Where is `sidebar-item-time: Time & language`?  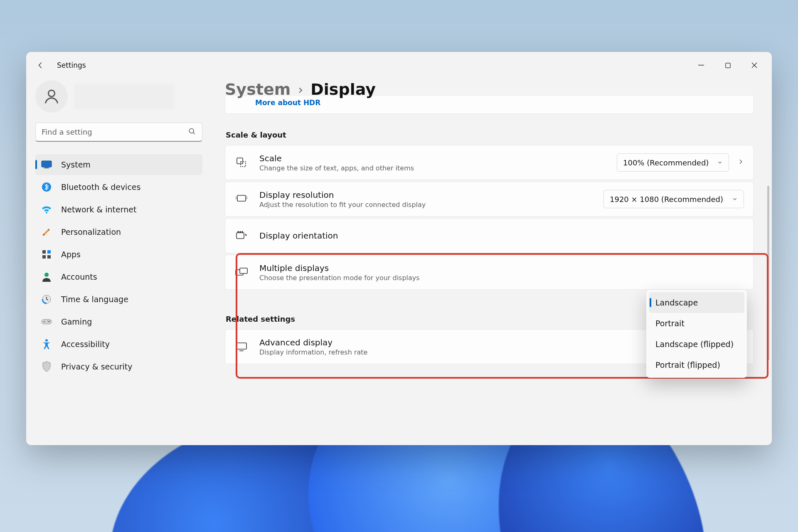 sidebar-item-time: Time & language is located at coordinates (119, 299).